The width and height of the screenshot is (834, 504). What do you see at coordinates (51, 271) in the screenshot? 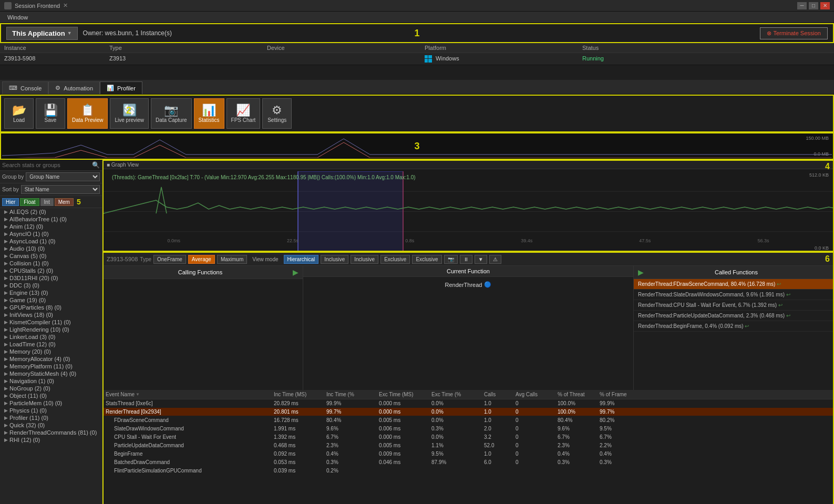
I see `tree-item: ▶CPUStalls (2) (0)` at bounding box center [51, 271].